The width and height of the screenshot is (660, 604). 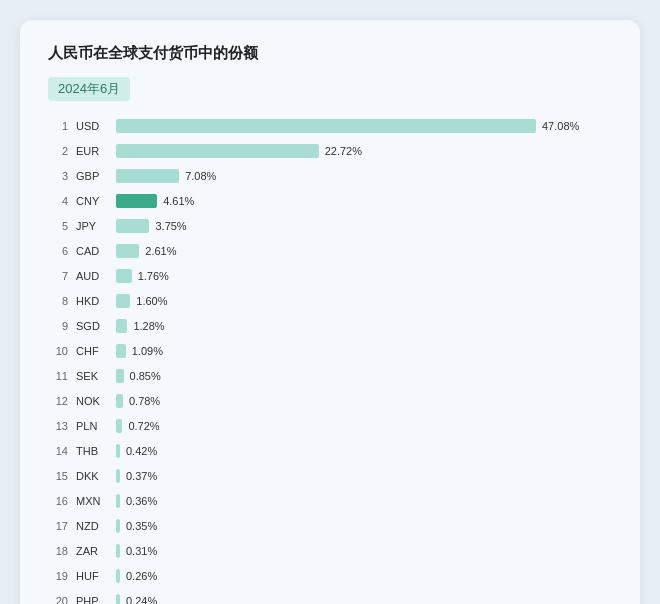 What do you see at coordinates (93, 376) in the screenshot?
I see `currency-code: SEK` at bounding box center [93, 376].